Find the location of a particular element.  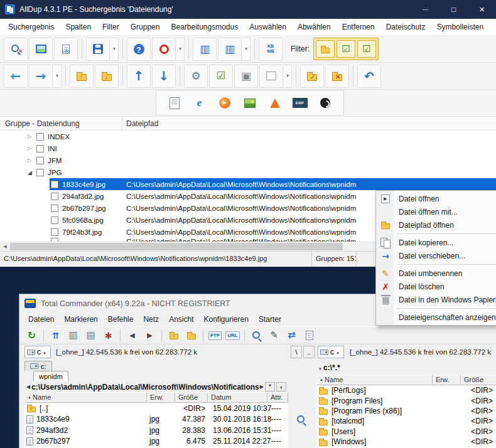

folder-up-button is located at coordinates (82, 77).